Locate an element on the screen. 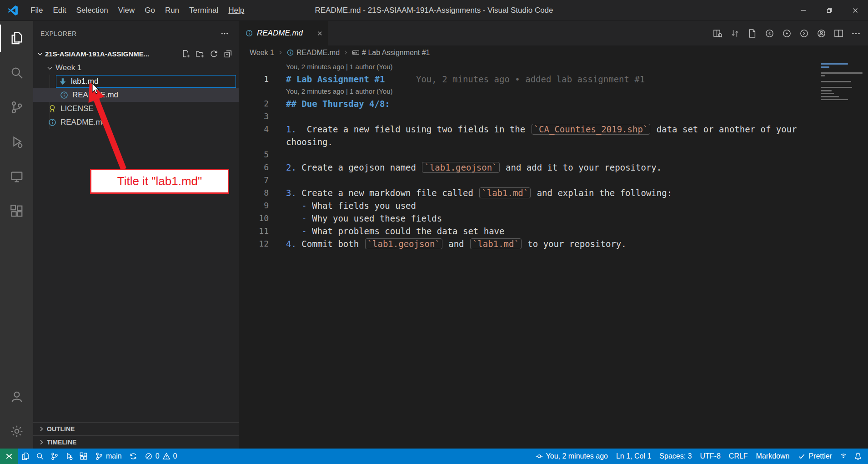  menu-help: Help is located at coordinates (236, 10).